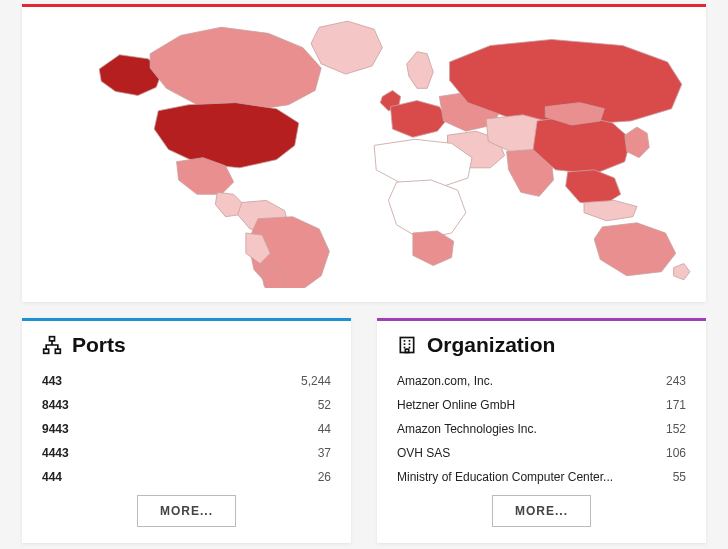 The height and width of the screenshot is (549, 728). I want to click on port-value: 5,244, so click(316, 381).